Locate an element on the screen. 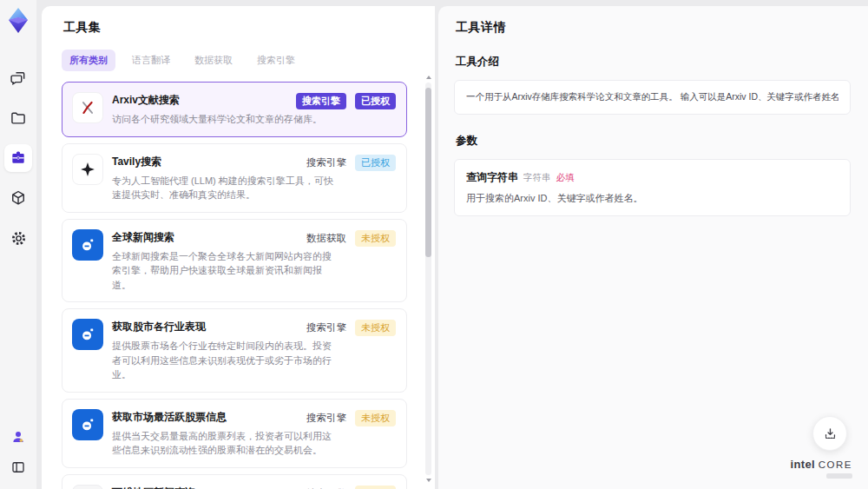 The width and height of the screenshot is (868, 489). list-scrollbar is located at coordinates (429, 279).